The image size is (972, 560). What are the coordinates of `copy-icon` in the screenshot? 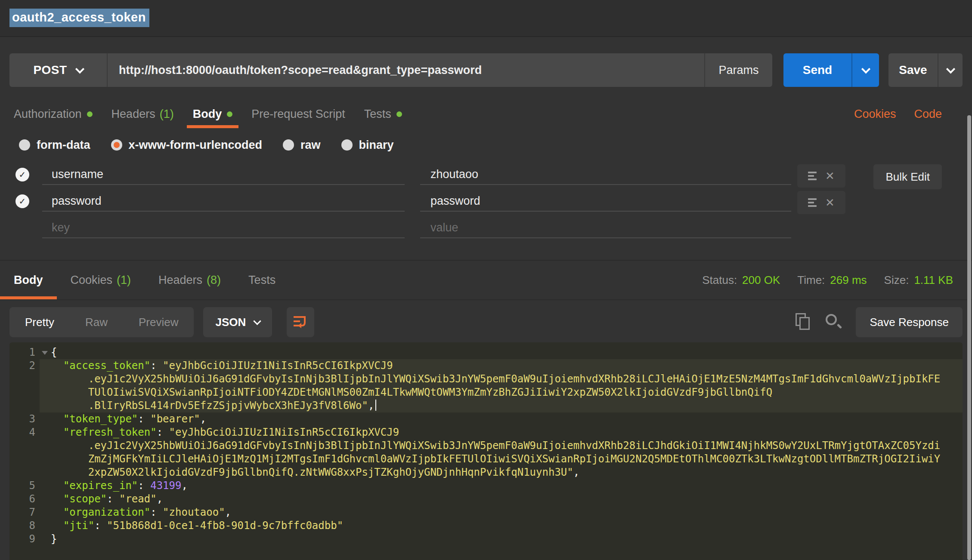 It's located at (803, 322).